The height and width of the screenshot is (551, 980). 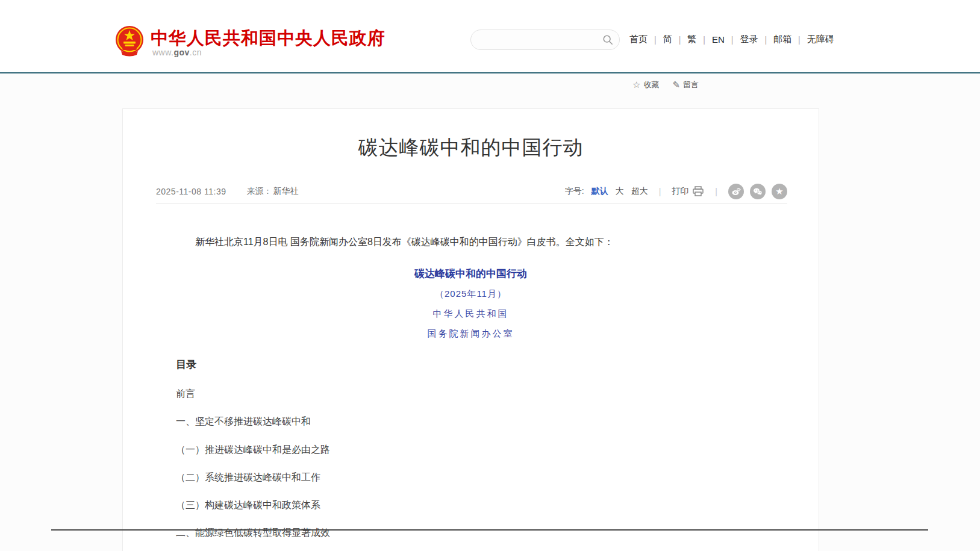 What do you see at coordinates (471, 365) in the screenshot?
I see `toc-heading: 目录` at bounding box center [471, 365].